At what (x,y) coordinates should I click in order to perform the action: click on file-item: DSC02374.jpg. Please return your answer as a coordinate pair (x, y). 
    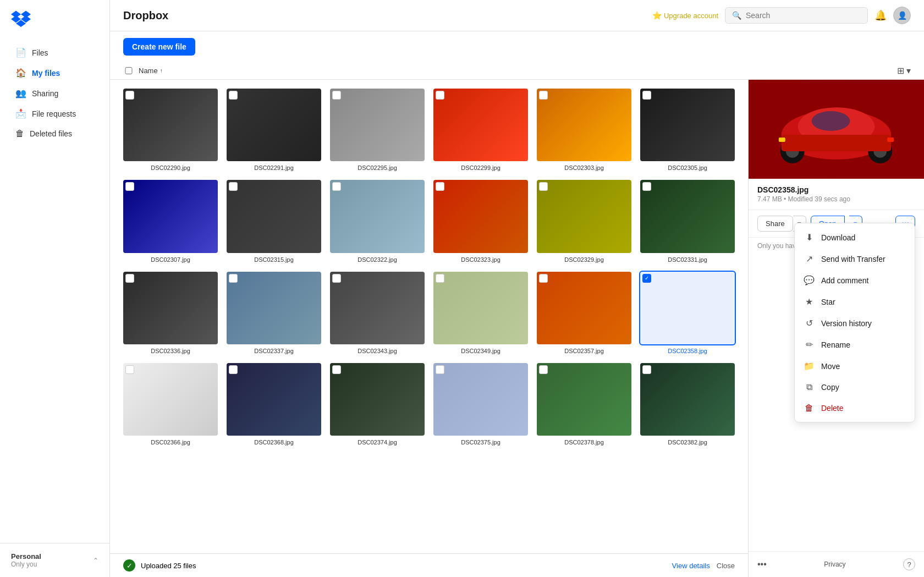
    Looking at the image, I should click on (377, 404).